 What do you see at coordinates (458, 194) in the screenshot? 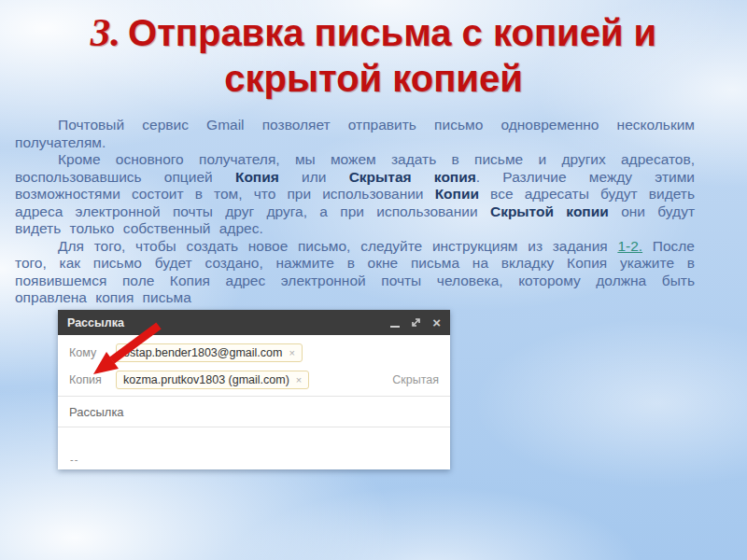
I see `emphasis-text: Копии` at bounding box center [458, 194].